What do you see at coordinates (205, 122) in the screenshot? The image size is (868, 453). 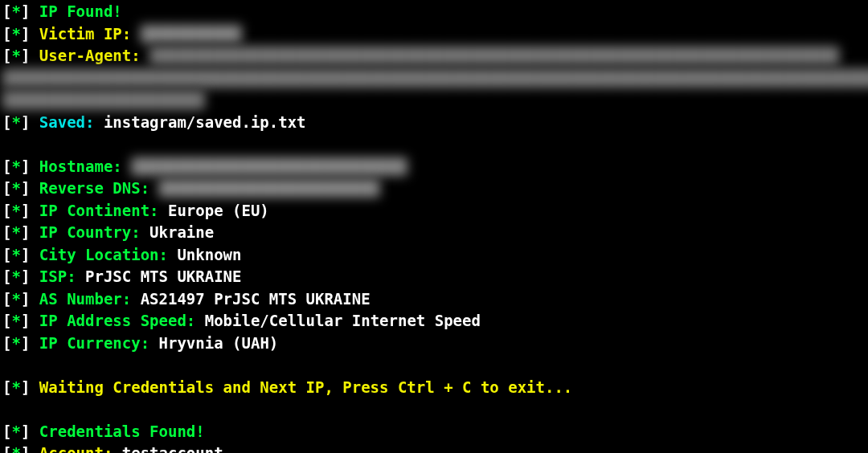 I see `saved-ip-value: instagram/saved.ip.txt` at bounding box center [205, 122].